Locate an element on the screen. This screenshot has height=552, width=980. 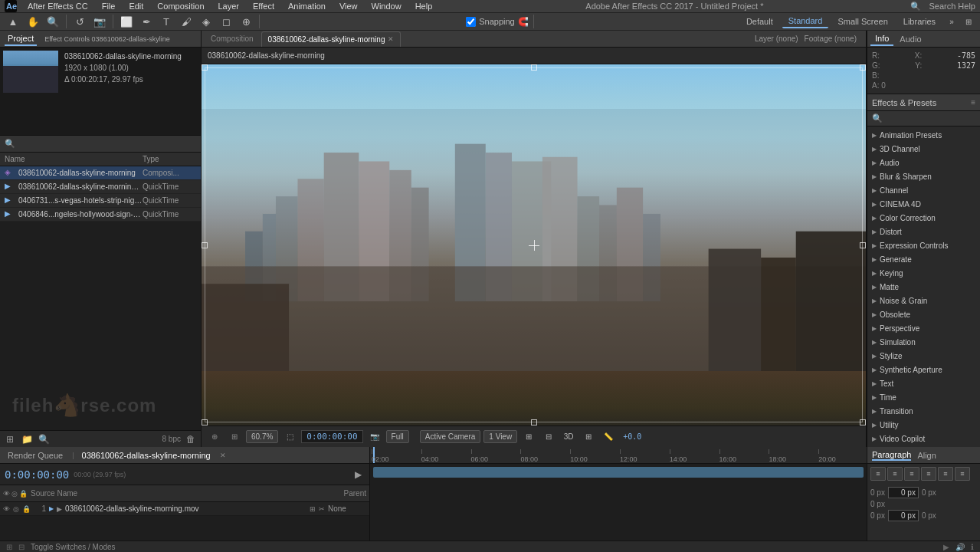
snapping-checkbox is located at coordinates (470, 21).